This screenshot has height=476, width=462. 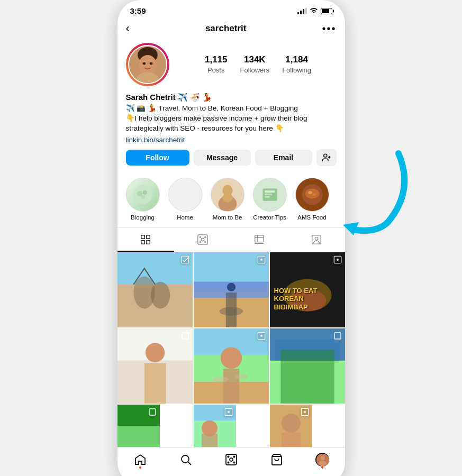 What do you see at coordinates (143, 217) in the screenshot?
I see `highlight-label-blogging: Blogging` at bounding box center [143, 217].